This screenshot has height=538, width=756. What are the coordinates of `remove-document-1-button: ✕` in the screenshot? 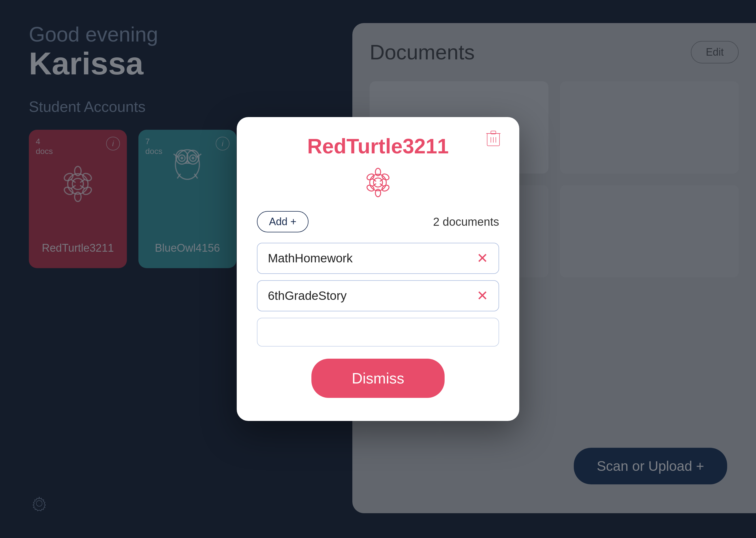 It's located at (482, 258).